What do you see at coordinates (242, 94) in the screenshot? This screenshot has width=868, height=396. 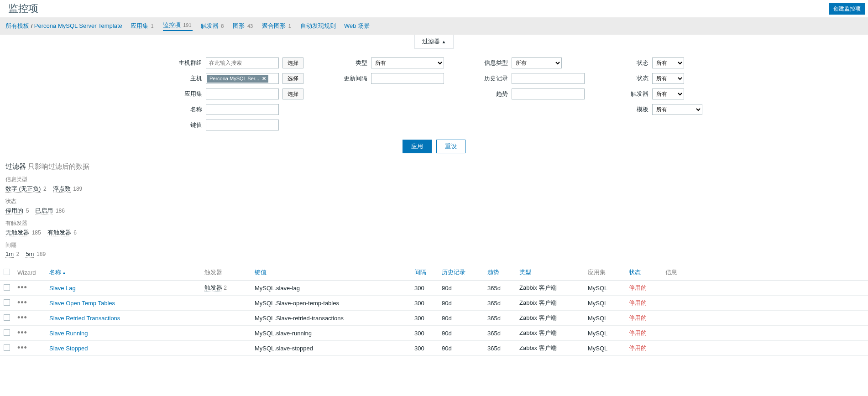 I see `app-set-input` at bounding box center [242, 94].